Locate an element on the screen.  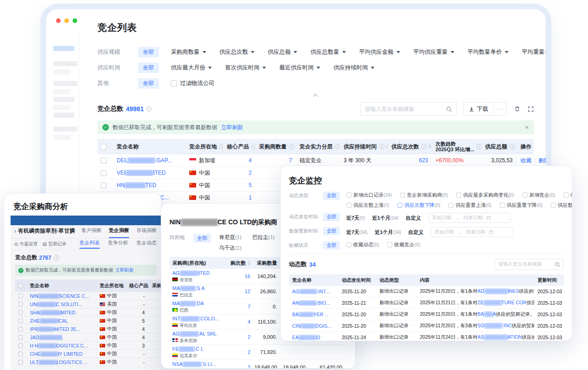
company-name-link: IPR█████IMITED 35... is located at coordinates (55, 329).